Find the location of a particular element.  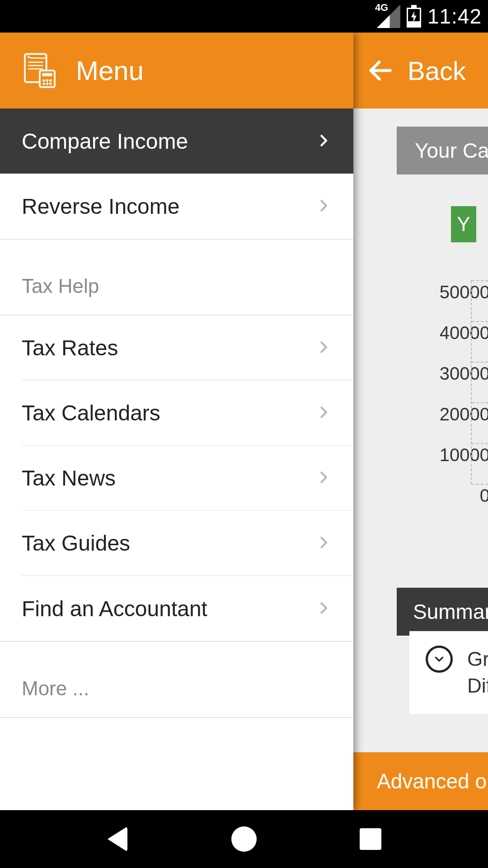

status-clock: 11:42 is located at coordinates (455, 16).